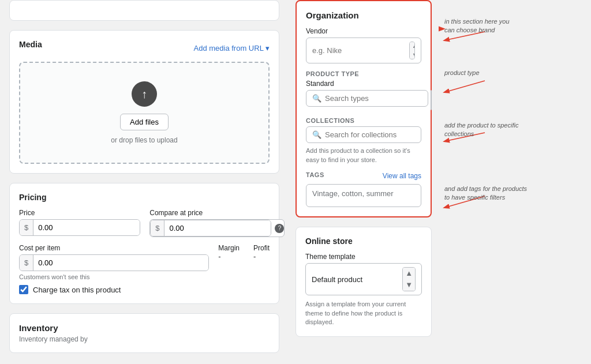 This screenshot has height=364, width=591. I want to click on price-prefix: $, so click(27, 227).